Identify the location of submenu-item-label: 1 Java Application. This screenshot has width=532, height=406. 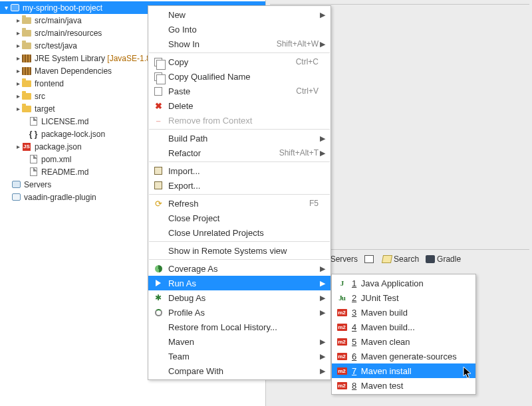
(411, 283).